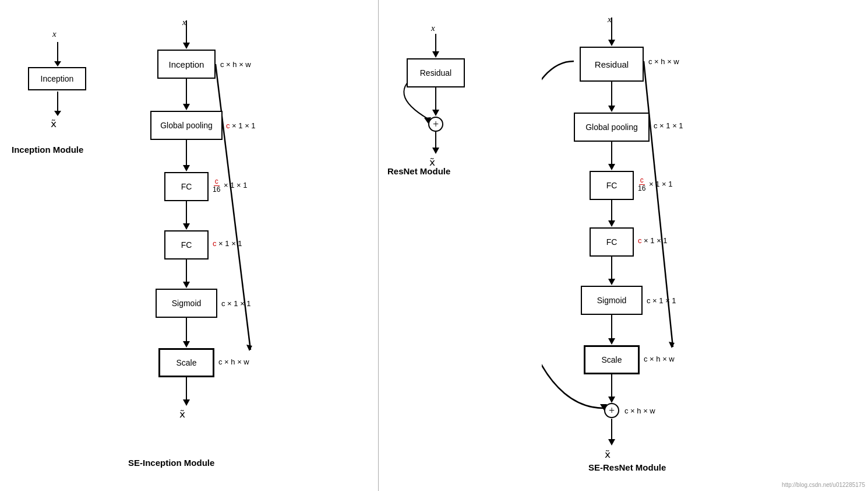  I want to click on inception-box-simple: Inception, so click(57, 79).